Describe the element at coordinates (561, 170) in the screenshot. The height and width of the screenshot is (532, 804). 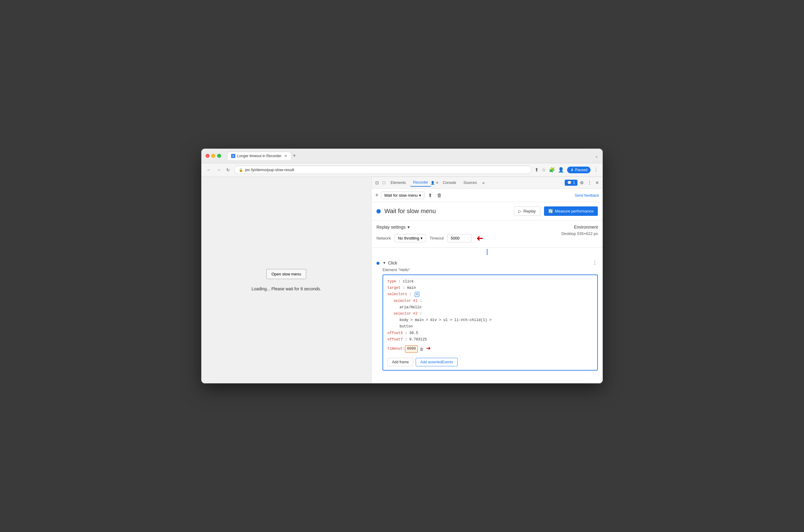
I see `profile-icon: 👤` at that location.